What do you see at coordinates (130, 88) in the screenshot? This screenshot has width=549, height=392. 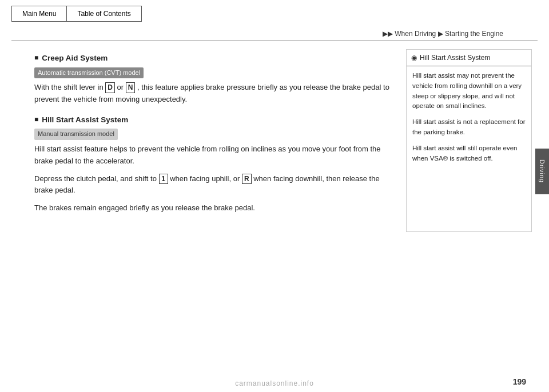 I see `key-n: N` at bounding box center [130, 88].